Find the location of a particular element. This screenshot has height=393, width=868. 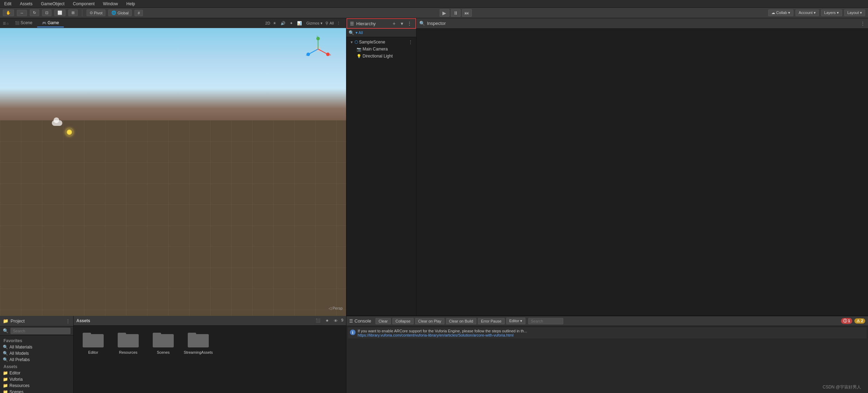

scene-unity-icon: ⬡ is located at coordinates (356, 42).